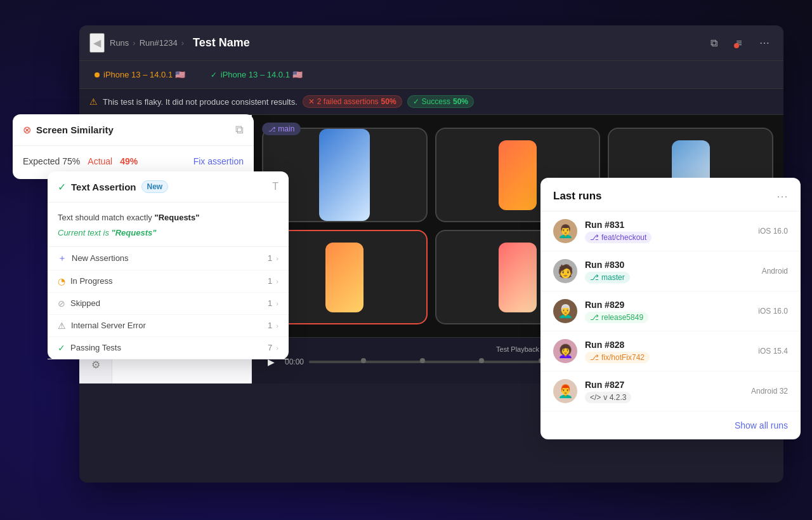  I want to click on breadcrumb: Runs › Run#1234 › Test Name, so click(180, 43).